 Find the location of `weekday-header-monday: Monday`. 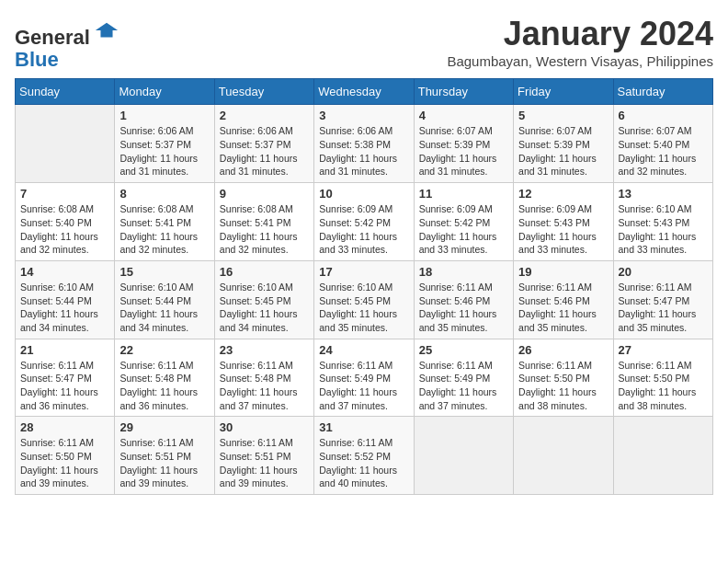

weekday-header-monday: Monday is located at coordinates (165, 92).